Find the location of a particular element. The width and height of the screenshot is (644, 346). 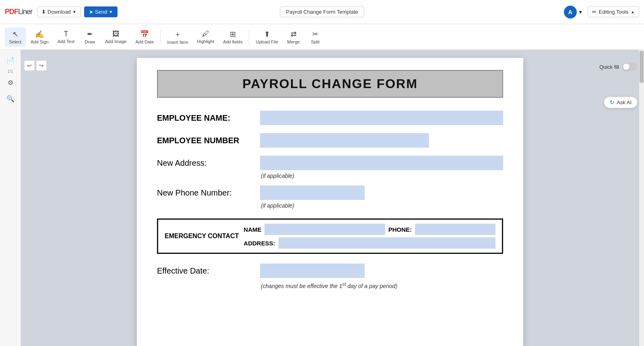

draw-tool: ✒ Draw is located at coordinates (90, 37).